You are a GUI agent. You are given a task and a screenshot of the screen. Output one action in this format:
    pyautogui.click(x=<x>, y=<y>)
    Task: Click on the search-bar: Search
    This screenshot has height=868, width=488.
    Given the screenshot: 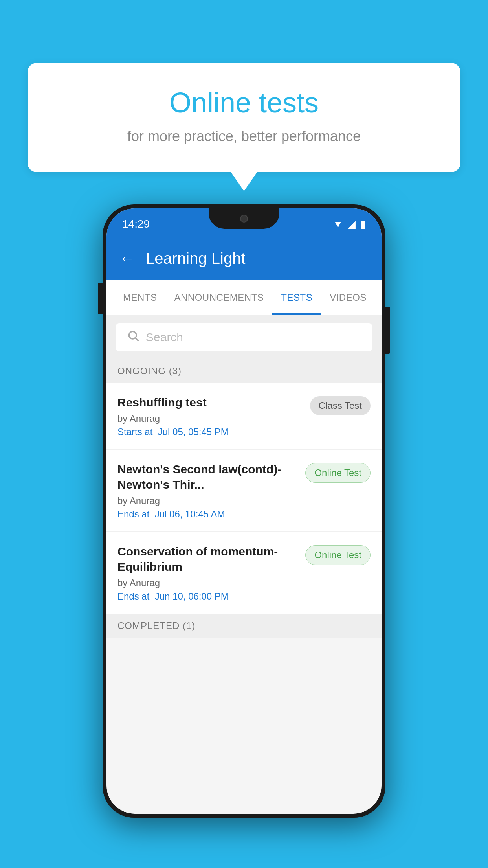 What is the action you would take?
    pyautogui.click(x=244, y=337)
    